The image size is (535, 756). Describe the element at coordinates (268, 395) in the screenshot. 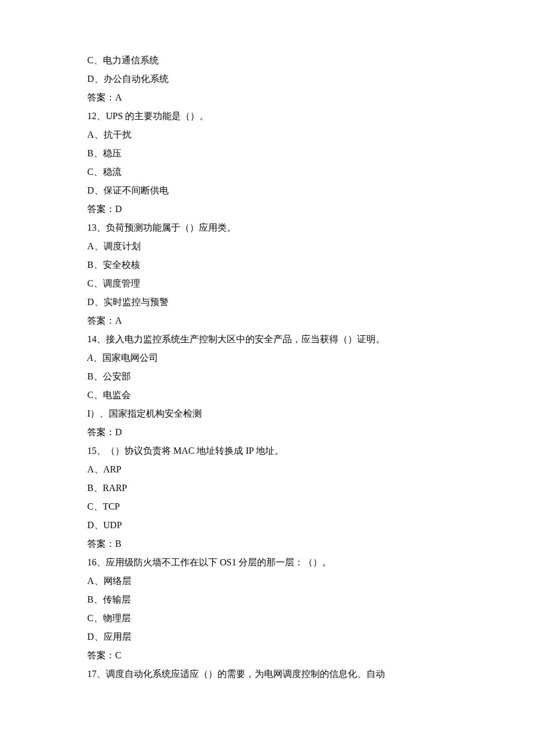

I see `question-14-option-c: C、电监会` at that location.